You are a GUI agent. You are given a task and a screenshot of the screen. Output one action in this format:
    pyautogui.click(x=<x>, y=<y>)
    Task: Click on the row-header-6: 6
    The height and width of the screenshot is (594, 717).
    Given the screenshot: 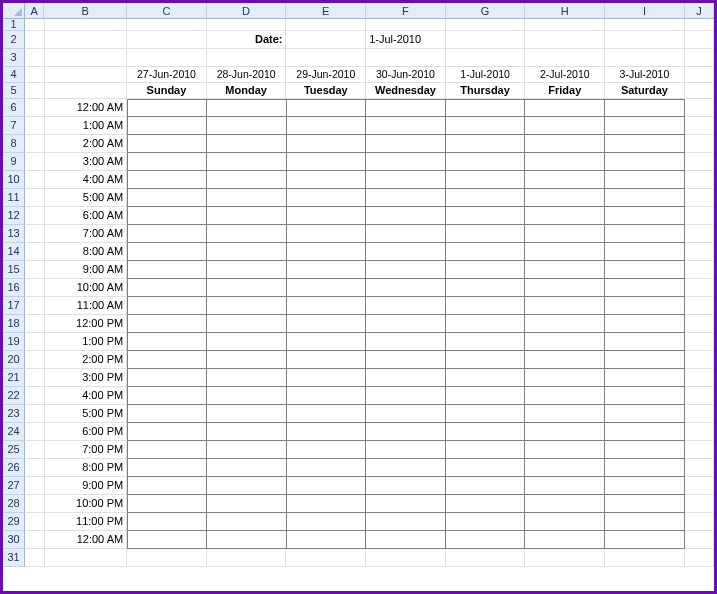 What is the action you would take?
    pyautogui.click(x=14, y=108)
    